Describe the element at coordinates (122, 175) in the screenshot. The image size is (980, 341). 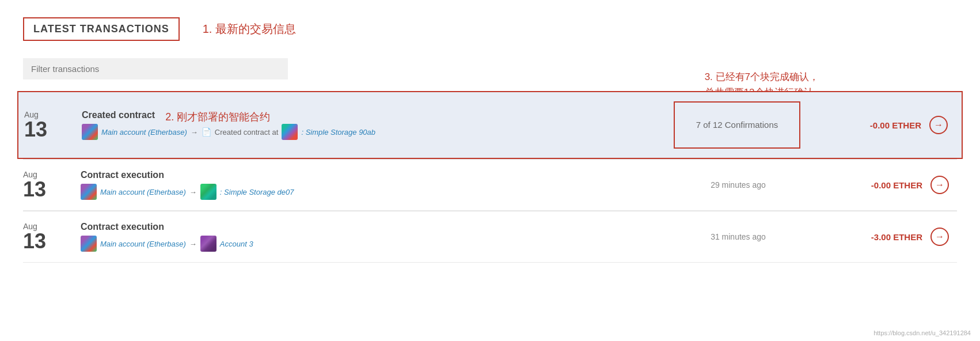
I see `tx-type-2: Contract execution` at that location.